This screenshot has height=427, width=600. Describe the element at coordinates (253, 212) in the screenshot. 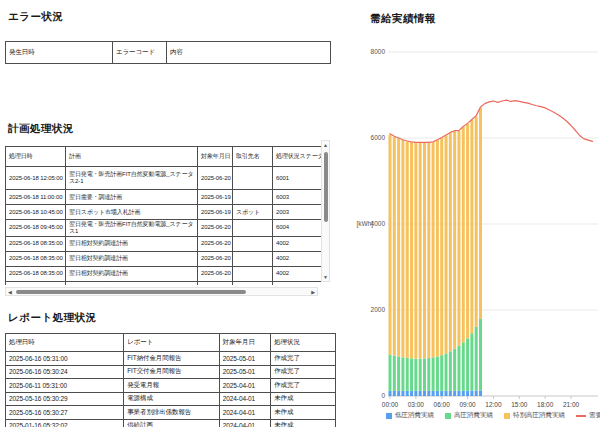

I see `table-cell: スポット` at that location.